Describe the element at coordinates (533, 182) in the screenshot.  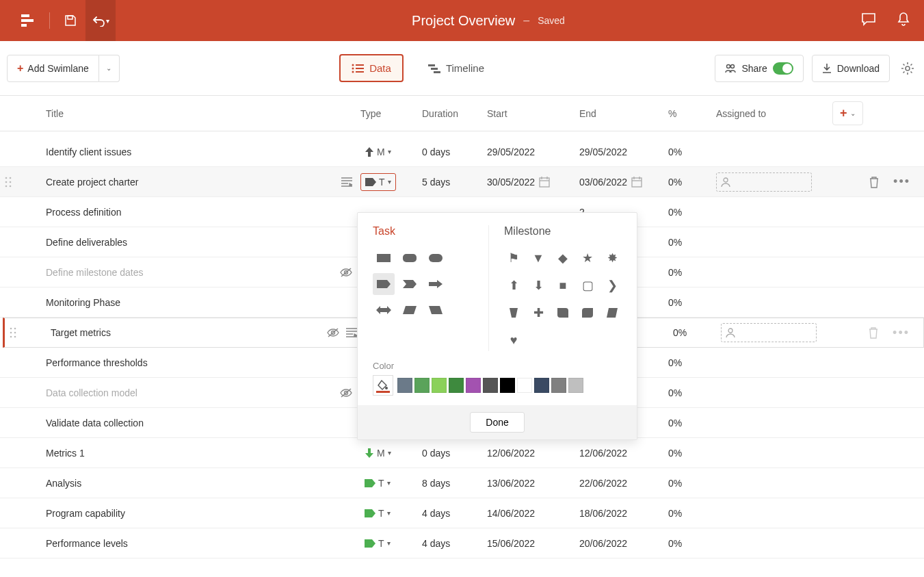
I see `start-cell: 30/05/2022` at that location.